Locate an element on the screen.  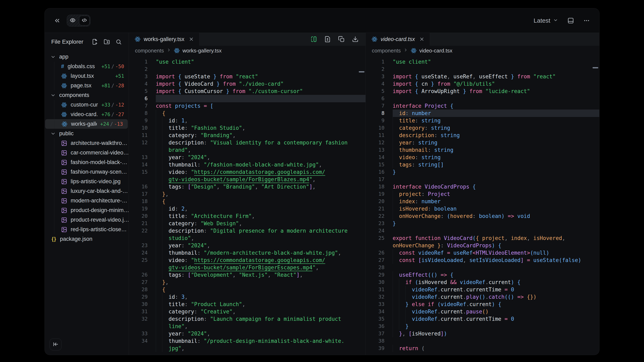
folder-row-app: app is located at coordinates (87, 57).